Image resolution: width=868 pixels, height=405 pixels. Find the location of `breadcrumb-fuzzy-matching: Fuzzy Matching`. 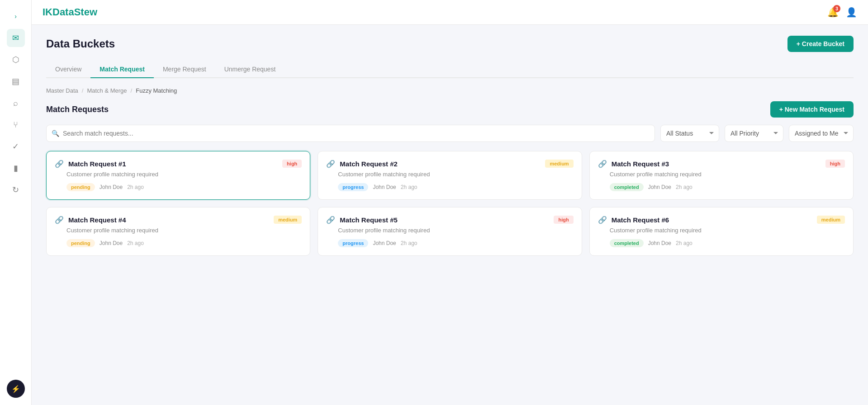

breadcrumb-fuzzy-matching: Fuzzy Matching is located at coordinates (157, 90).